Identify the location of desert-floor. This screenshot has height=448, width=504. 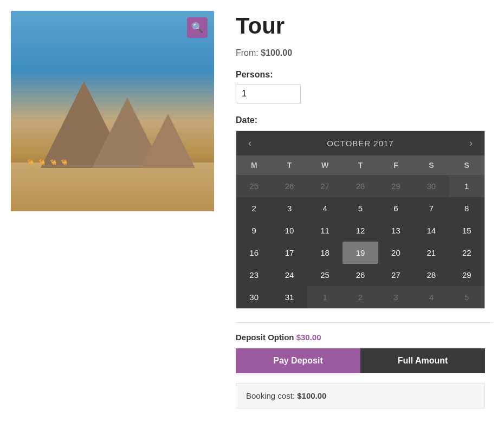
(113, 187).